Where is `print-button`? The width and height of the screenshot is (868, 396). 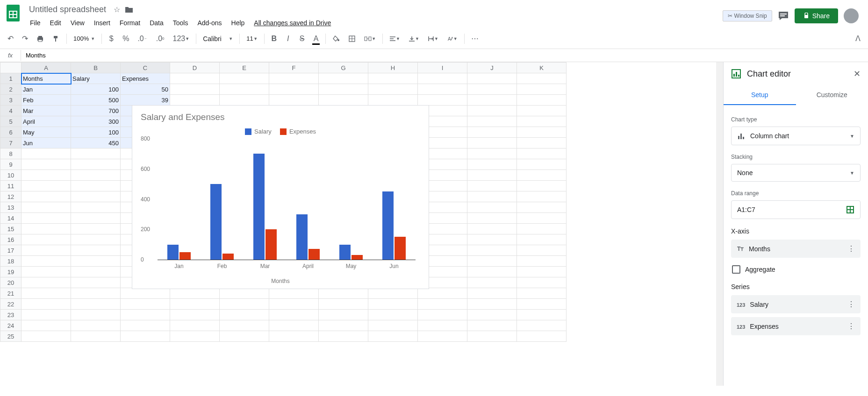
print-button is located at coordinates (40, 39).